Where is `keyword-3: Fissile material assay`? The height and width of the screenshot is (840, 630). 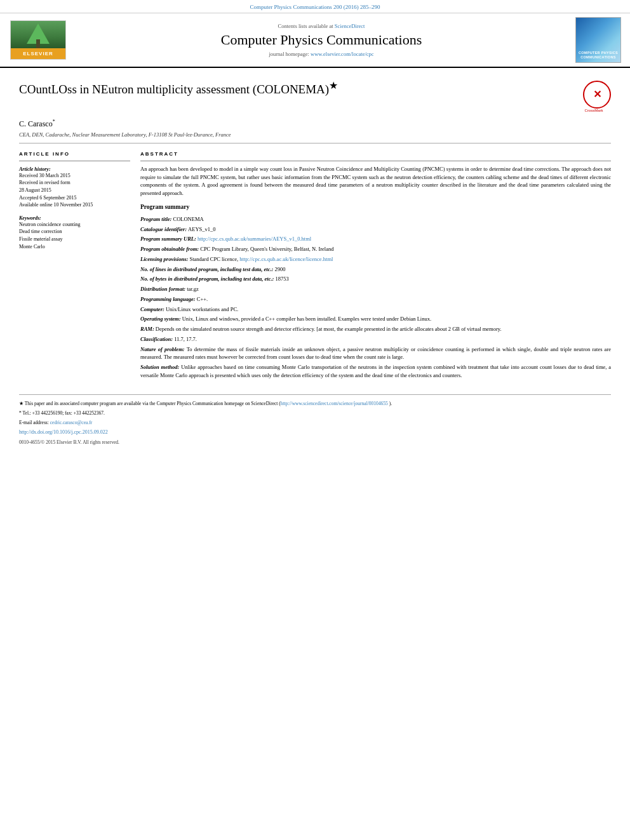 keyword-3: Fissile material assay is located at coordinates (75, 239).